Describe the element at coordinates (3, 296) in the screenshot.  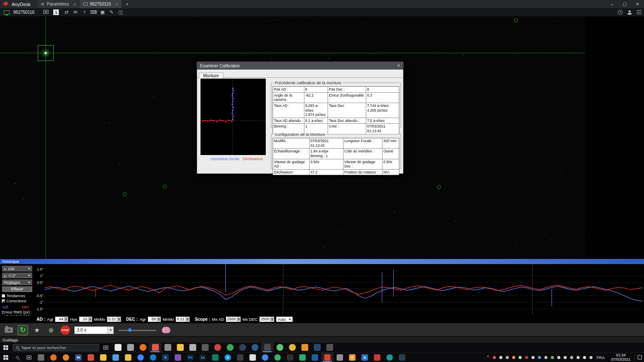
I see `trendlines-checkbox` at that location.